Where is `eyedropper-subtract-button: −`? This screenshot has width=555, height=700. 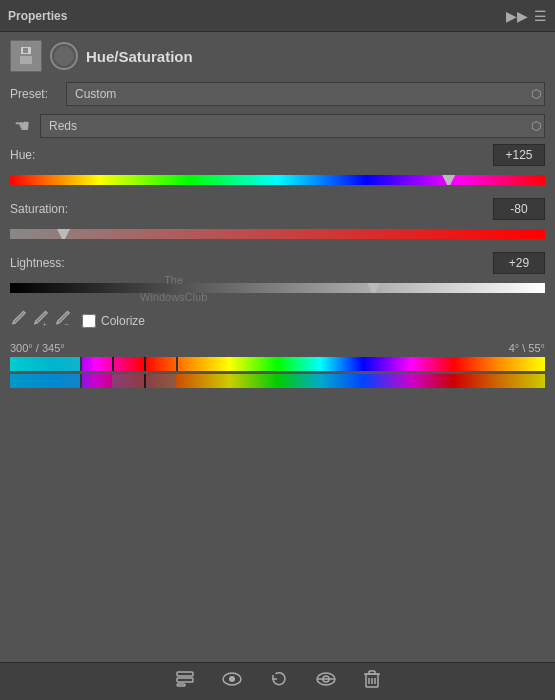
eyedropper-subtract-button: − is located at coordinates (63, 321).